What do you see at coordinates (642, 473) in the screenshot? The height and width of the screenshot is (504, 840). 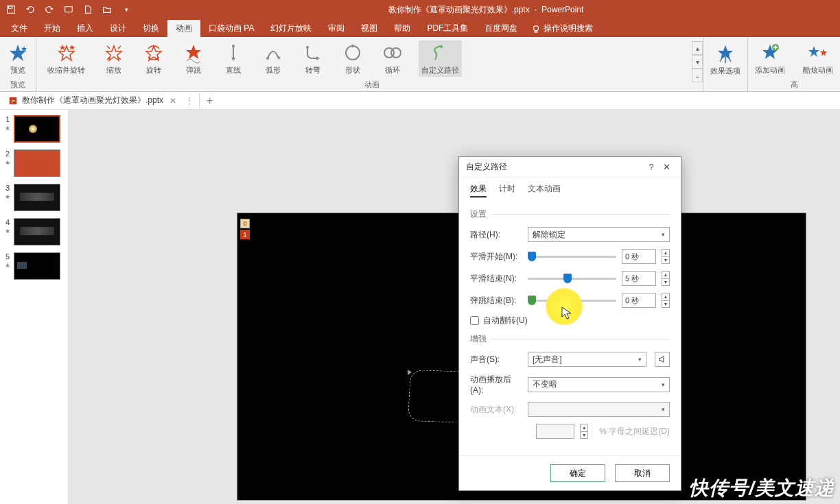 I see `cancel-button: 取消` at bounding box center [642, 473].